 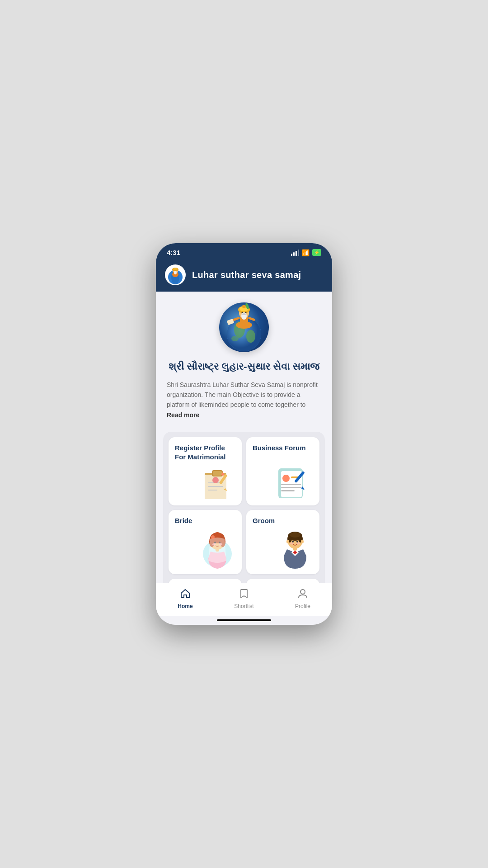 What do you see at coordinates (305, 253) in the screenshot?
I see `wifi-icon: 📶` at bounding box center [305, 253].